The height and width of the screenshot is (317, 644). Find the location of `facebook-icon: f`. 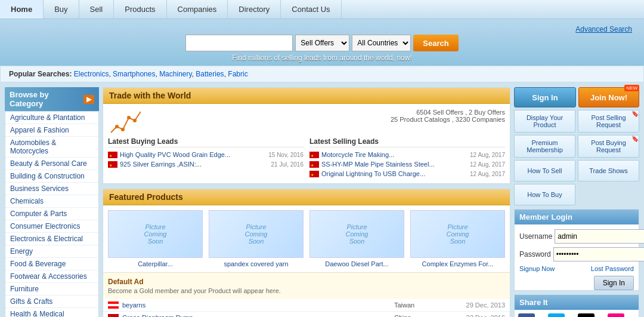

facebook-icon: f is located at coordinates (527, 315).